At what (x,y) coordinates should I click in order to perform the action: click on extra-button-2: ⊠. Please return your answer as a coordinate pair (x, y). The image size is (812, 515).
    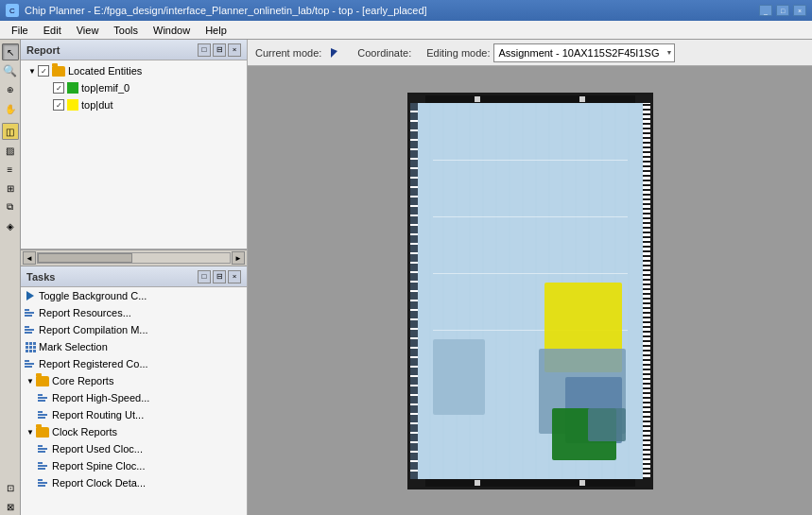
    Looking at the image, I should click on (10, 506).